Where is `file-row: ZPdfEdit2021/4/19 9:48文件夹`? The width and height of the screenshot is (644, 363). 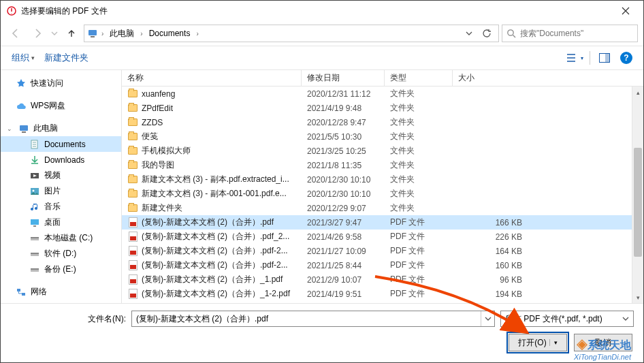 file-row: ZPdfEdit2021/4/19 9:48文件夹 is located at coordinates (383, 108).